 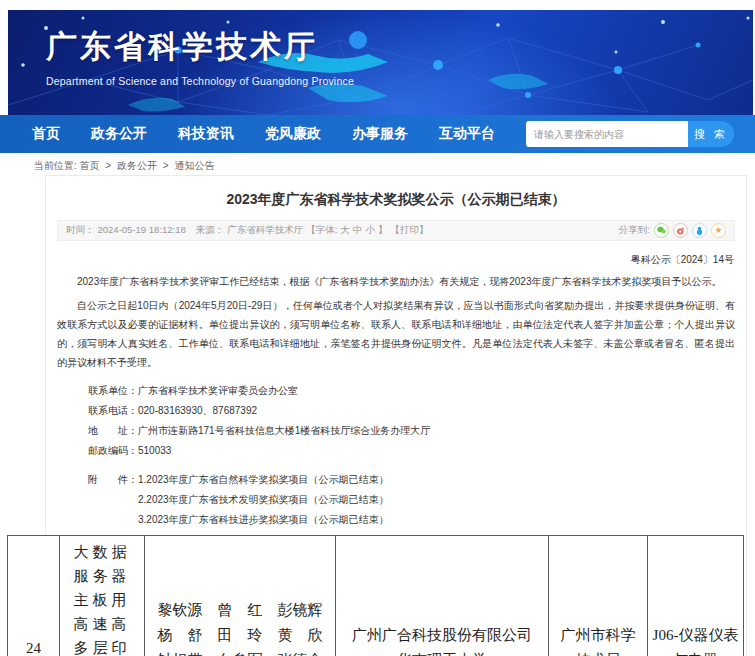 What do you see at coordinates (206, 134) in the screenshot?
I see `nav-item-sci-tech-news: 科技资讯` at bounding box center [206, 134].